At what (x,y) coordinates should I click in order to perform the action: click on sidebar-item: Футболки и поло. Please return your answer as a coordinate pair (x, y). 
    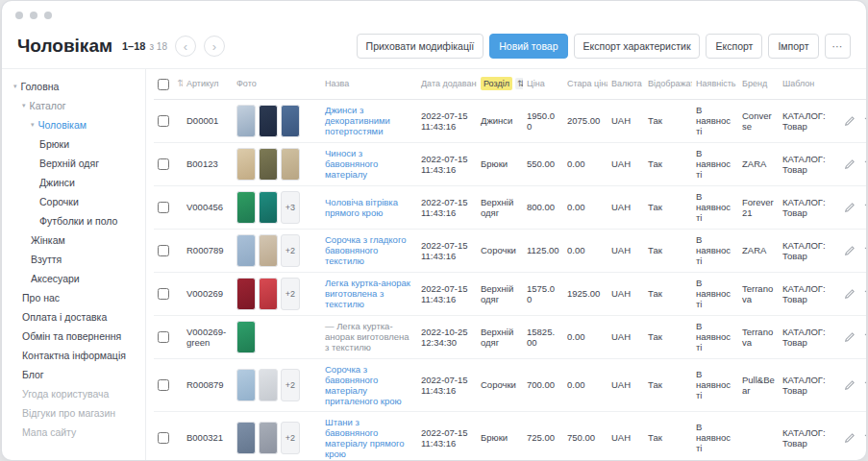
    Looking at the image, I should click on (73, 221).